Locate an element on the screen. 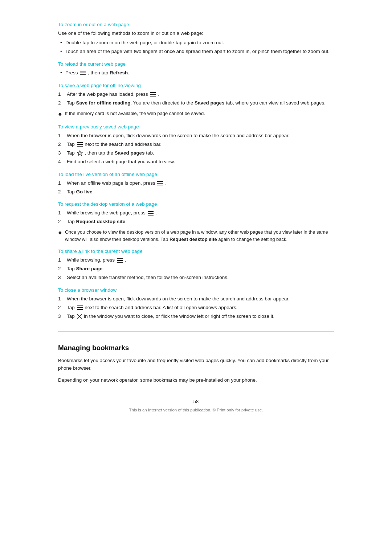 This screenshot has height=554, width=392. section-heading-share: To share a link to the current web page is located at coordinates (196, 251).